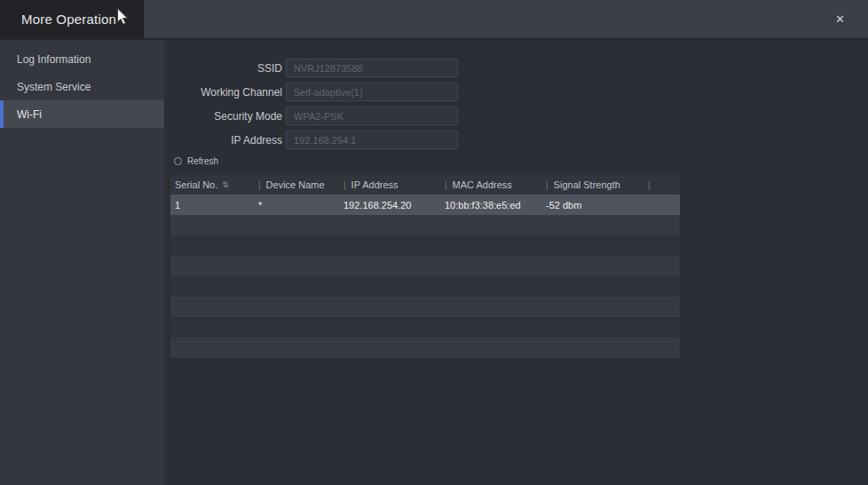 This screenshot has height=485, width=868. I want to click on table-row: 1*192.168.254.2010:bb:f3:38:e5:ed-52 dbm, so click(425, 204).